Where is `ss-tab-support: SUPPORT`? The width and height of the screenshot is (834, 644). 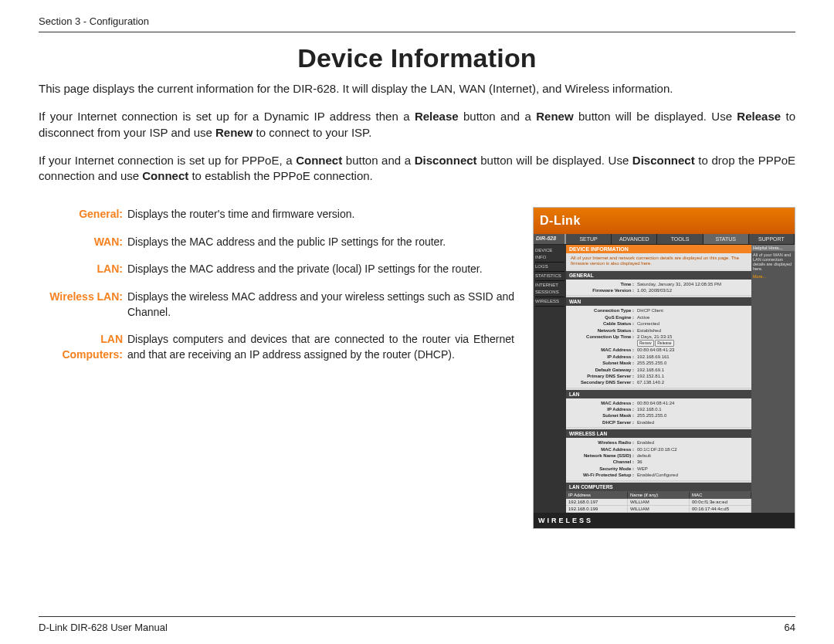 ss-tab-support: SUPPORT is located at coordinates (772, 239).